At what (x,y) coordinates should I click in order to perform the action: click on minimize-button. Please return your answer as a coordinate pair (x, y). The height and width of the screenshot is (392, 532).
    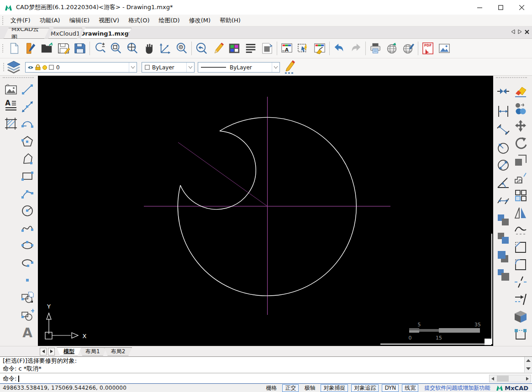
    Looking at the image, I should click on (479, 7).